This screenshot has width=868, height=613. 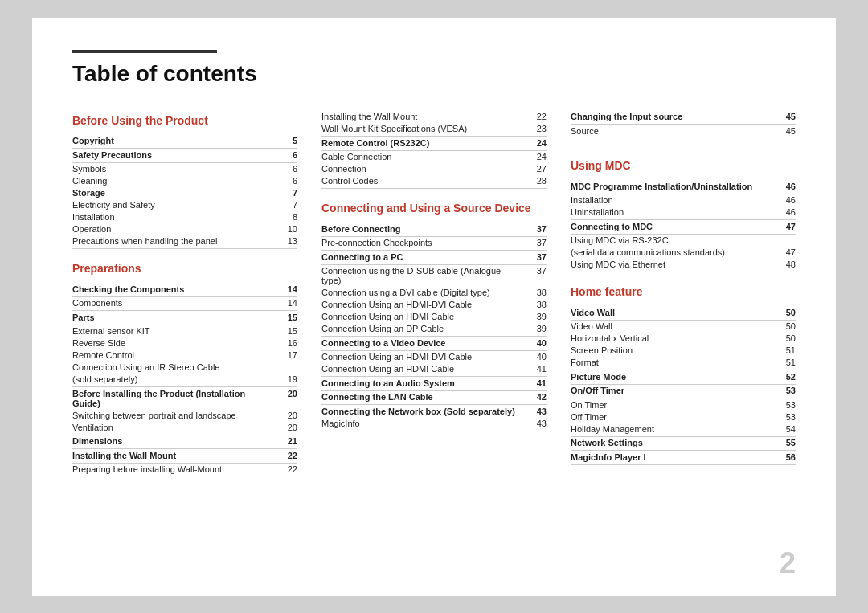 What do you see at coordinates (173, 442) in the screenshot?
I see `toc-label: Dimensions` at bounding box center [173, 442].